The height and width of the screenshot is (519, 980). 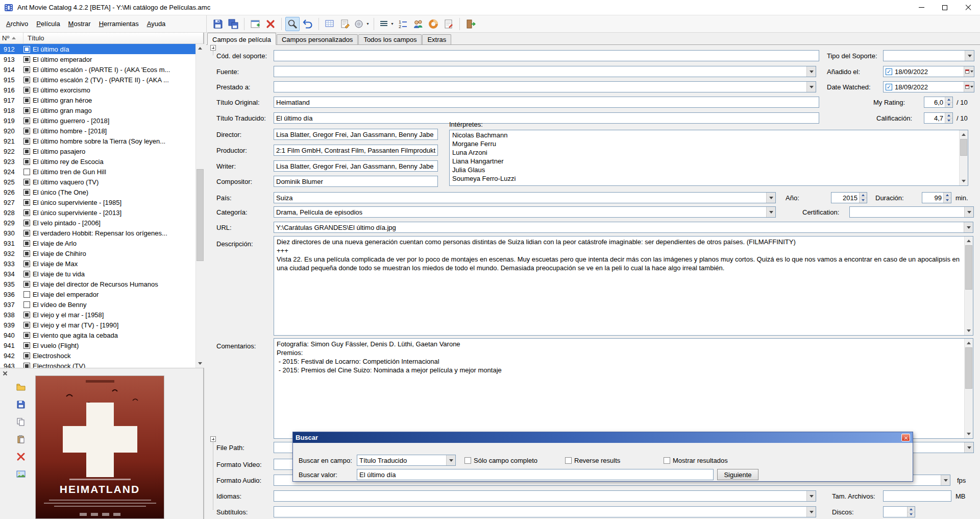 I want to click on search-field-combo: Título Traducido, so click(x=406, y=460).